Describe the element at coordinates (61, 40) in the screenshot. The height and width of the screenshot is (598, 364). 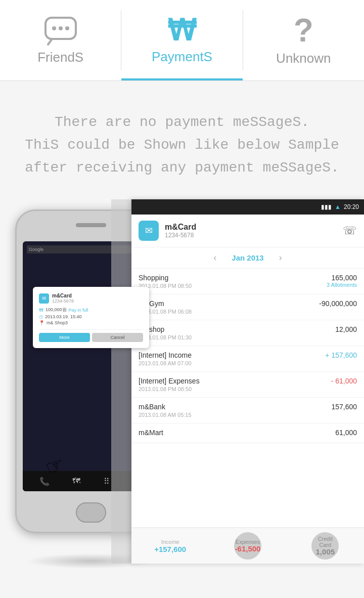
I see `nav-item-friends: FriendS` at that location.